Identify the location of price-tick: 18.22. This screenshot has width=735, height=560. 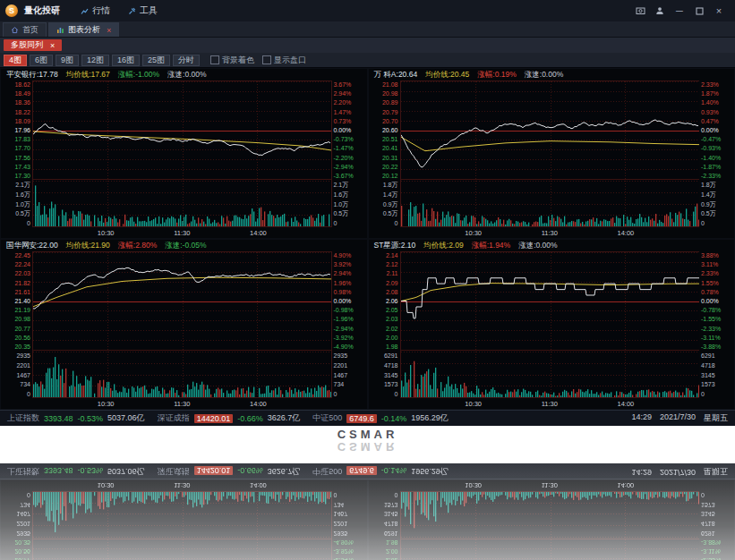
(16, 113).